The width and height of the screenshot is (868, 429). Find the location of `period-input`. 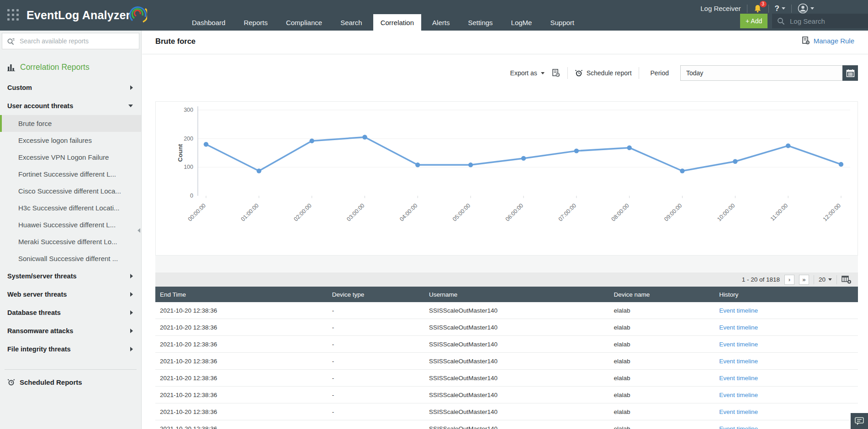

period-input is located at coordinates (762, 73).